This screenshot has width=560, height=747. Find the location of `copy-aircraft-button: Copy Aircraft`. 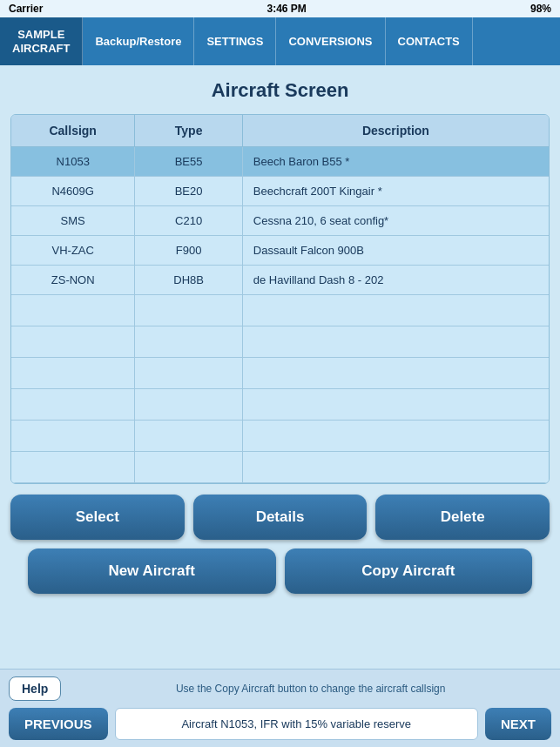

copy-aircraft-button: Copy Aircraft is located at coordinates (409, 571).